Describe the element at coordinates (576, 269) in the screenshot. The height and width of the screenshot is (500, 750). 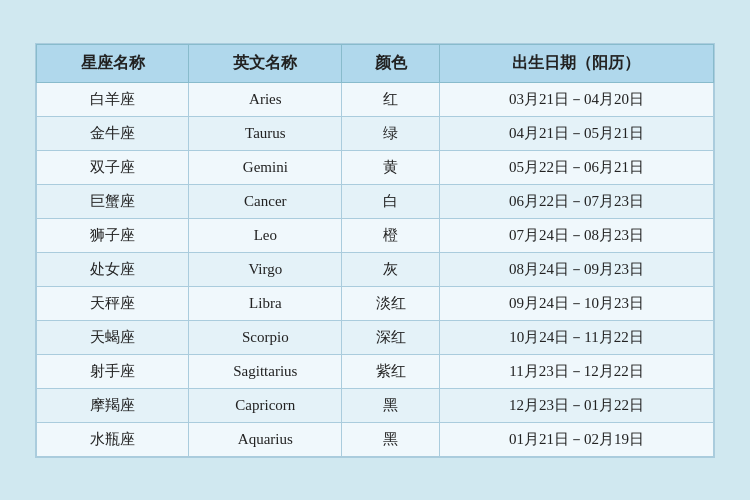
I see `cell-dates: 08月24日－09月23日` at that location.